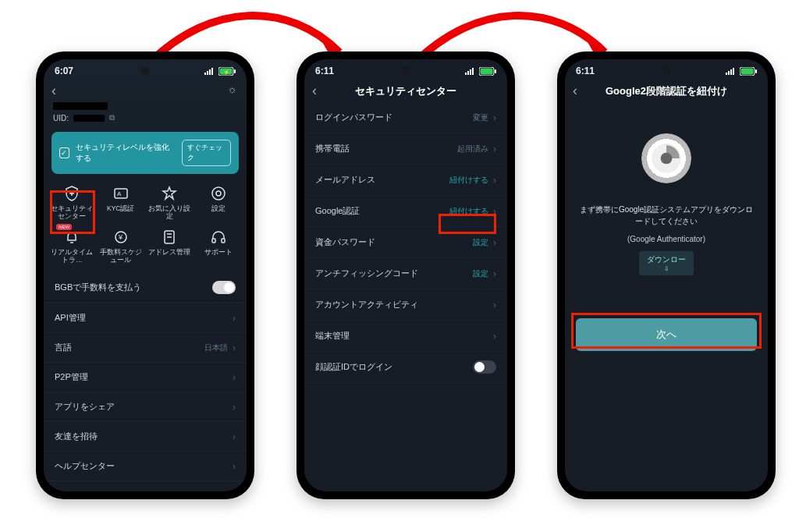 The width and height of the screenshot is (799, 532). I want to click on grid-favorites: お気に入り設定, so click(170, 203).